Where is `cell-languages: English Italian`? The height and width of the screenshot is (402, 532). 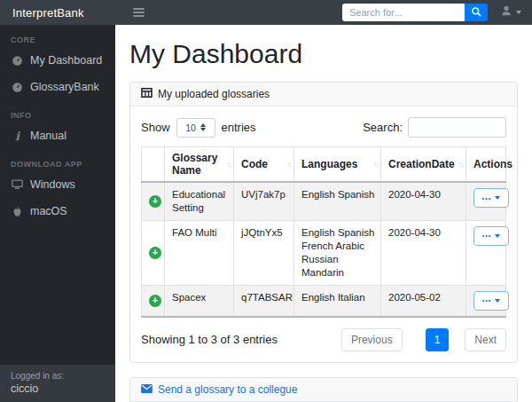 cell-languages: English Italian is located at coordinates (338, 301).